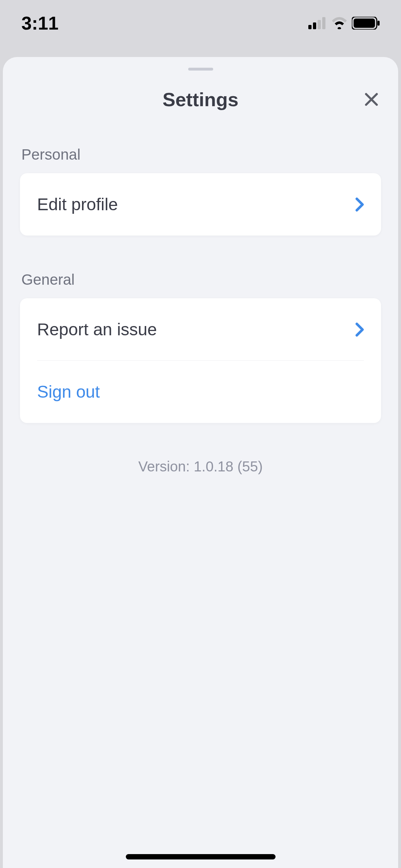 Image resolution: width=401 pixels, height=868 pixels. What do you see at coordinates (200, 99) in the screenshot?
I see `page-title: Settings` at bounding box center [200, 99].